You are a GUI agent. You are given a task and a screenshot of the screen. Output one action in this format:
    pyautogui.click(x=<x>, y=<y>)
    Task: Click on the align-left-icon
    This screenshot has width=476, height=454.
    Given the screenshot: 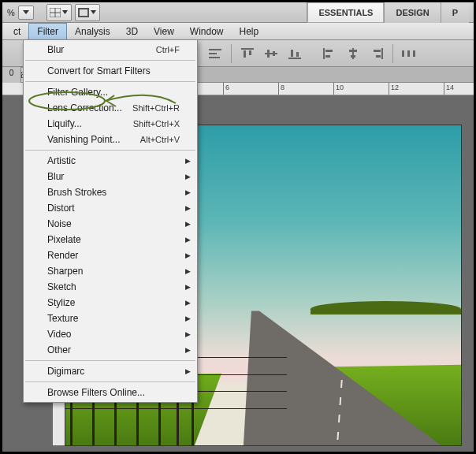 What is the action you would take?
    pyautogui.click(x=329, y=54)
    